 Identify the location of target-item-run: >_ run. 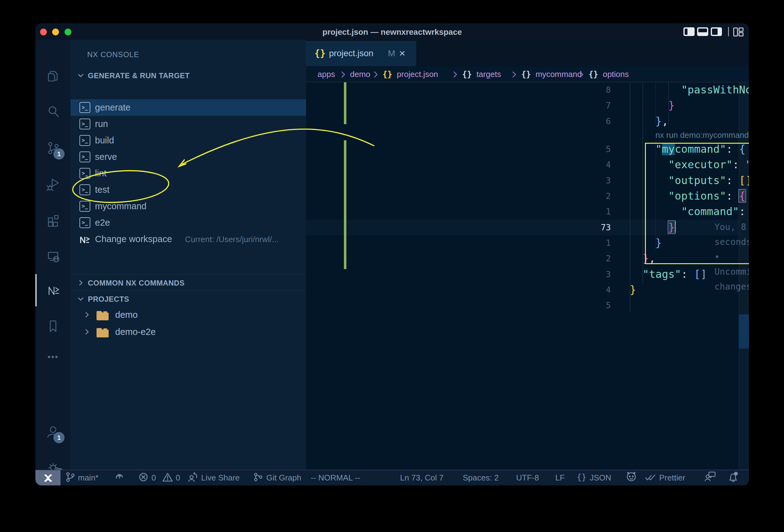
(188, 124).